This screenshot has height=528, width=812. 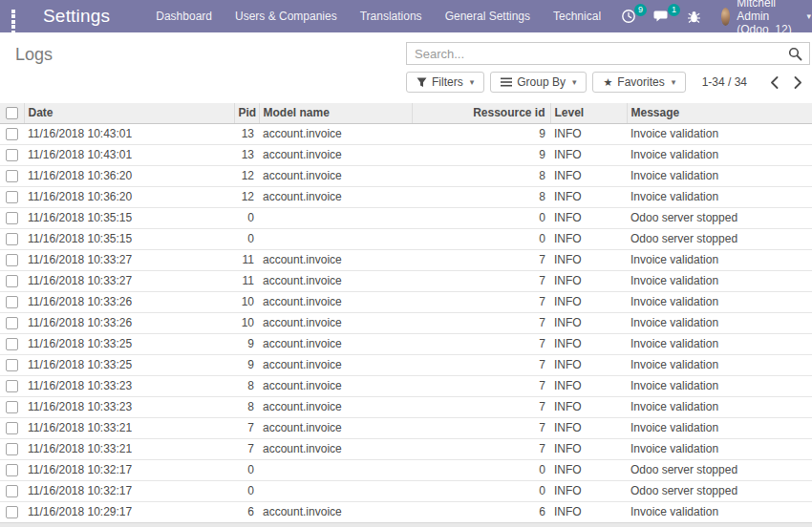 I want to click on bars-icon, so click(x=506, y=82).